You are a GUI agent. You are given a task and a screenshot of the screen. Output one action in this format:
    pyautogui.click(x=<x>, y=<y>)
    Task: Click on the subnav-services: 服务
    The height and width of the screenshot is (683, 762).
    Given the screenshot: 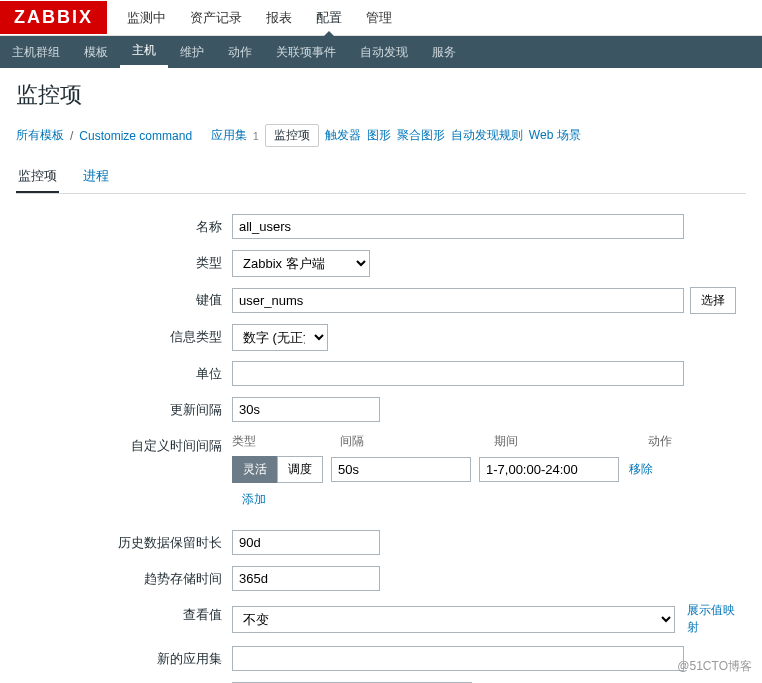 What is the action you would take?
    pyautogui.click(x=444, y=52)
    